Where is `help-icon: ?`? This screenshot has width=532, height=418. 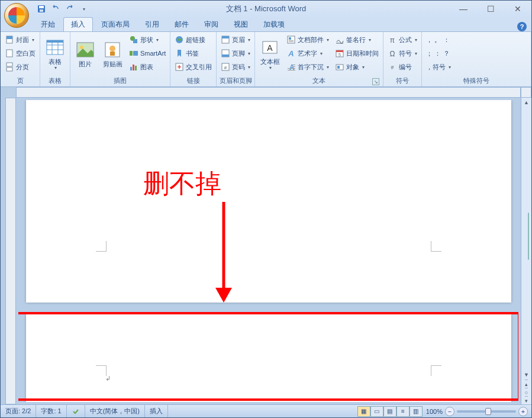 help-icon: ? is located at coordinates (522, 27).